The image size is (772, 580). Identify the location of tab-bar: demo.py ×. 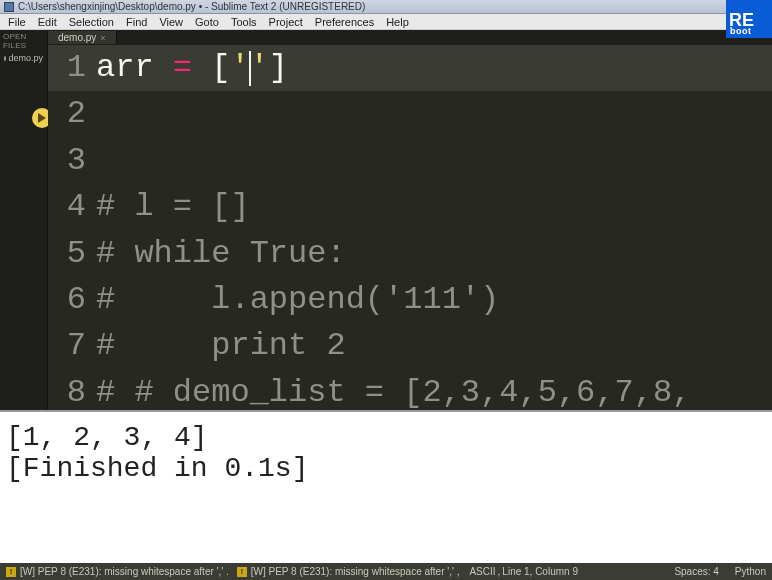
(410, 38).